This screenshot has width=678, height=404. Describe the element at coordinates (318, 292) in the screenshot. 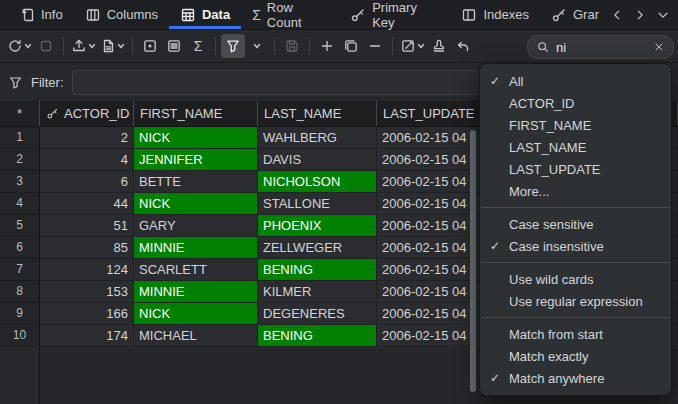

I see `cell-last-name: KILMER` at that location.